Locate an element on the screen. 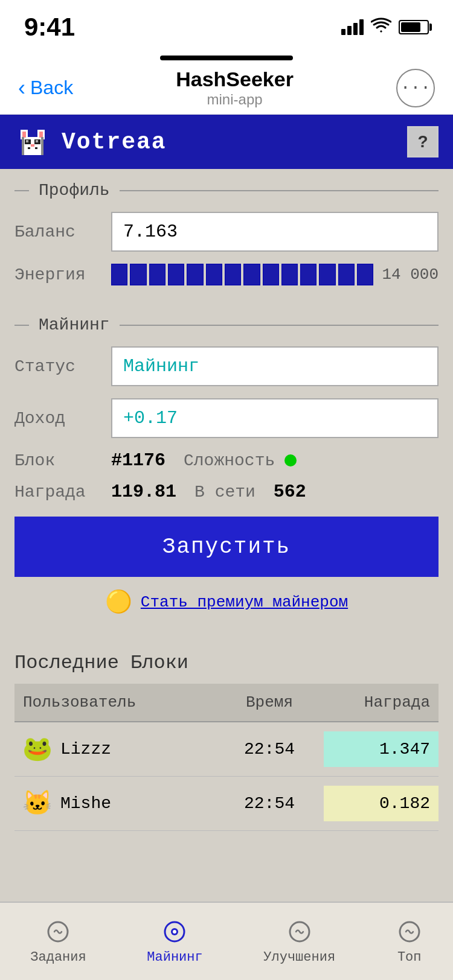 The height and width of the screenshot is (980, 453). table-row: 🐸Lizzz22:541.347 is located at coordinates (226, 749).